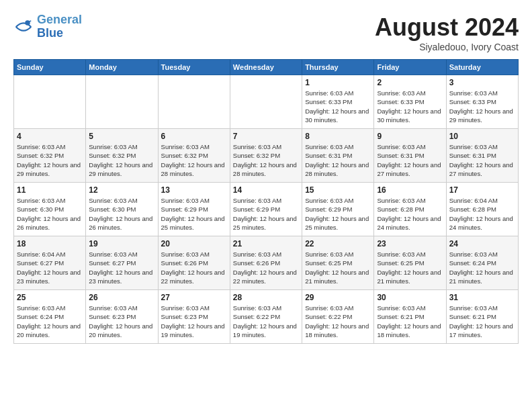 Image resolution: width=532 pixels, height=411 pixels. What do you see at coordinates (193, 156) in the screenshot?
I see `calendar-cell-6: 6Sunrise: 6:03 AM Sunset: 6:32 PM Daylig…` at bounding box center [193, 156].